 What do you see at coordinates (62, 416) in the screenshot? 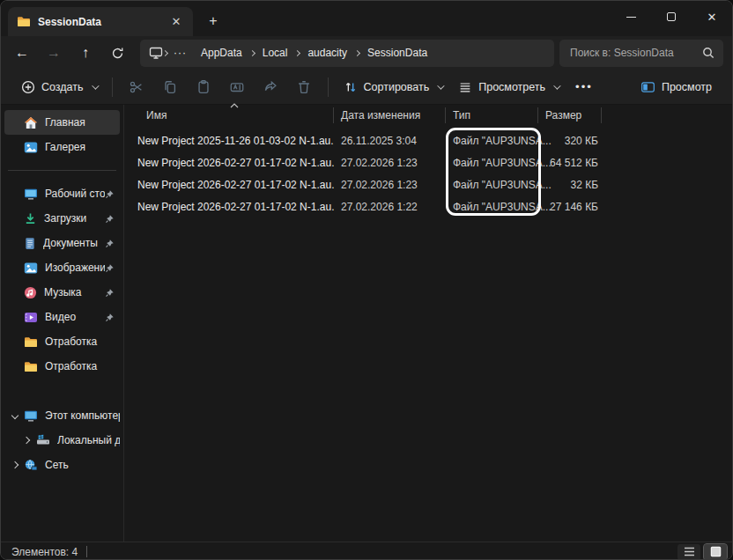
I see `sidebar-item-this-pc: Этот компьютер` at bounding box center [62, 416].